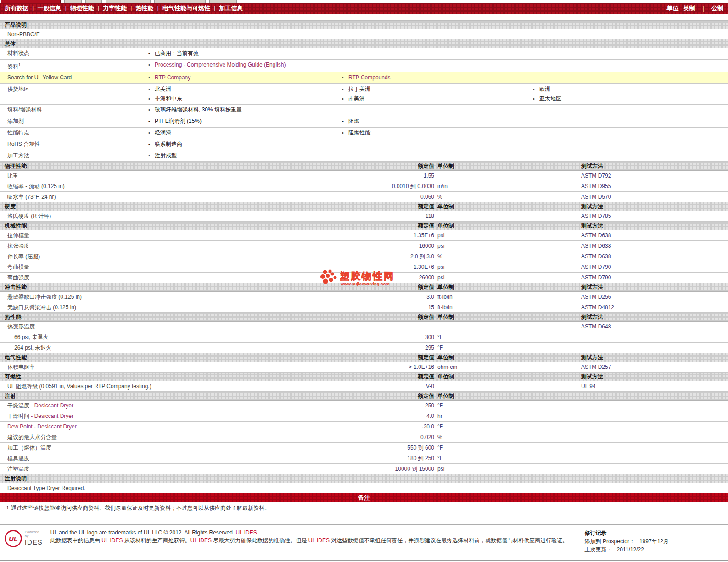 The width and height of the screenshot is (728, 562). I want to click on info-row: 填料/增强材料•玻璃纤维增强材料, 30% 填料按重量, so click(364, 110).